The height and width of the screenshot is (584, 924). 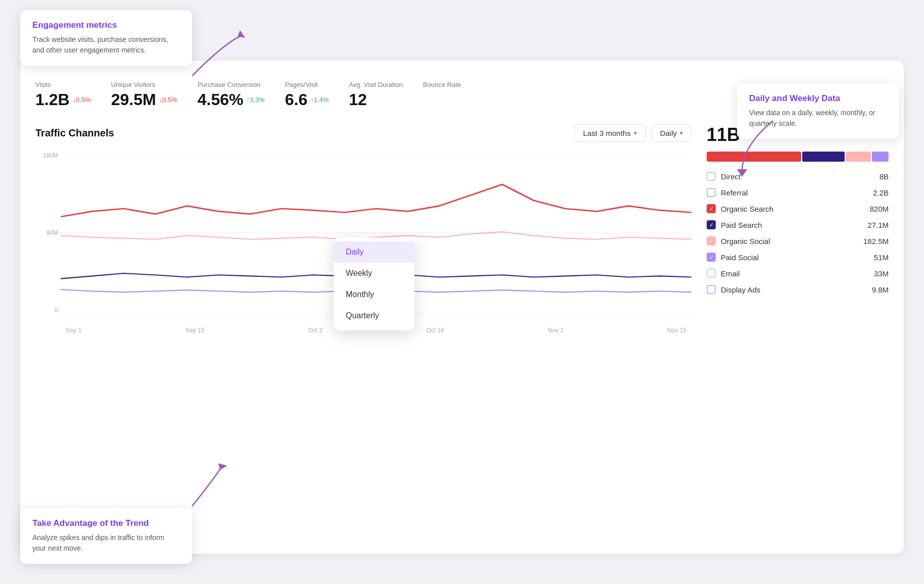 What do you see at coordinates (47, 156) in the screenshot?
I see `y-label-180: 180M` at bounding box center [47, 156].